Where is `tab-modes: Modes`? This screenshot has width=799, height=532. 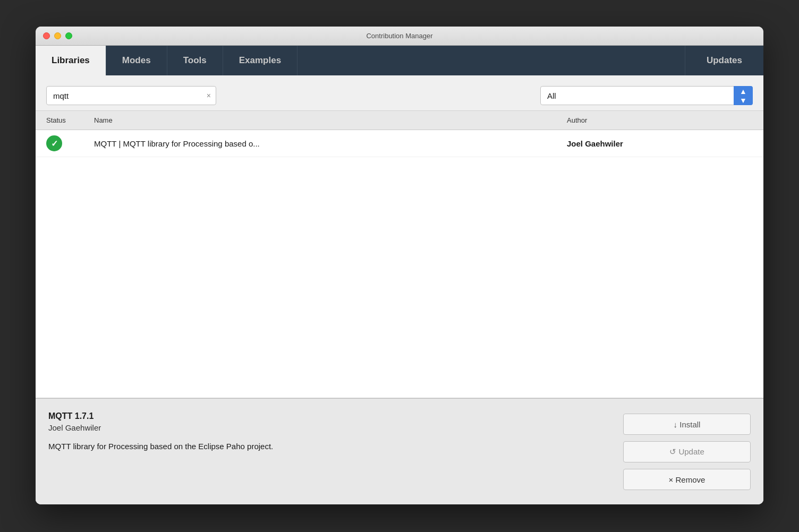 tab-modes: Modes is located at coordinates (137, 61).